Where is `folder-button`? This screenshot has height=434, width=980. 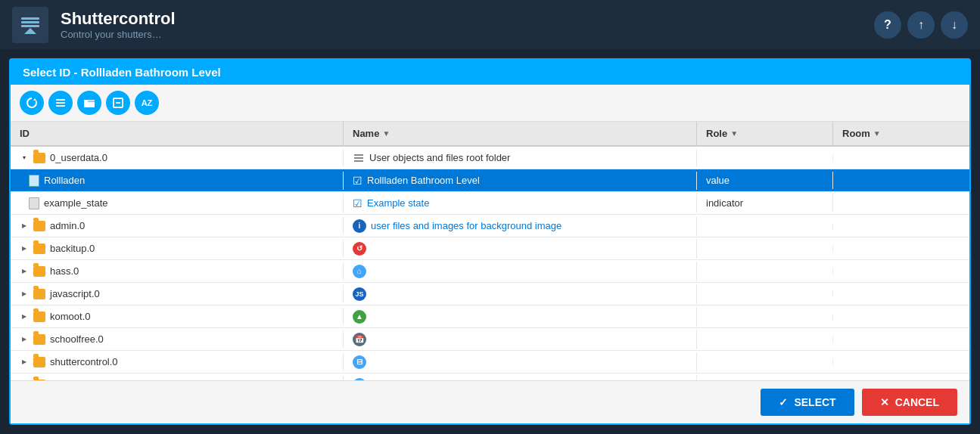 folder-button is located at coordinates (89, 103).